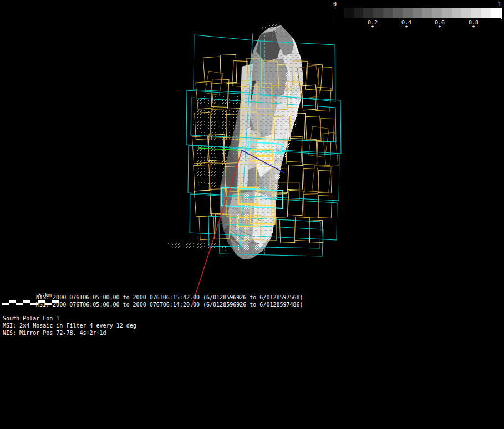  Describe the element at coordinates (178, 297) in the screenshot. I see `nis-status-text: 2000-076T06:05:00.00 to 2000-076T06:15:4…` at that location.